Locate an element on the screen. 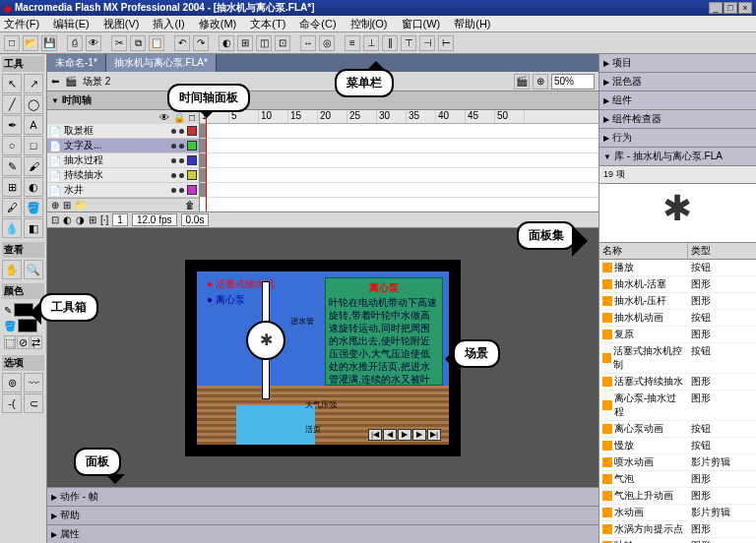 Image resolution: width=756 pixels, height=543 pixels. subselection-tool: ↗ is located at coordinates (33, 84).